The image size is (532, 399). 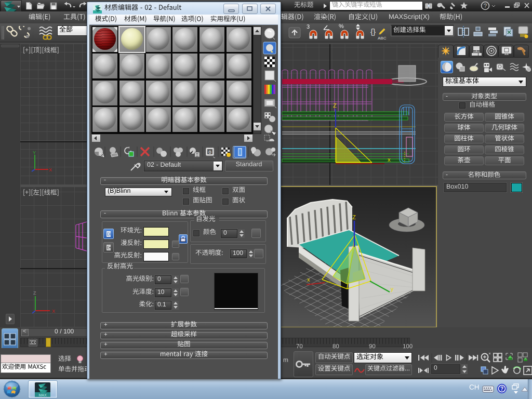 I want to click on svg-text: ABC, so click(x=382, y=38).